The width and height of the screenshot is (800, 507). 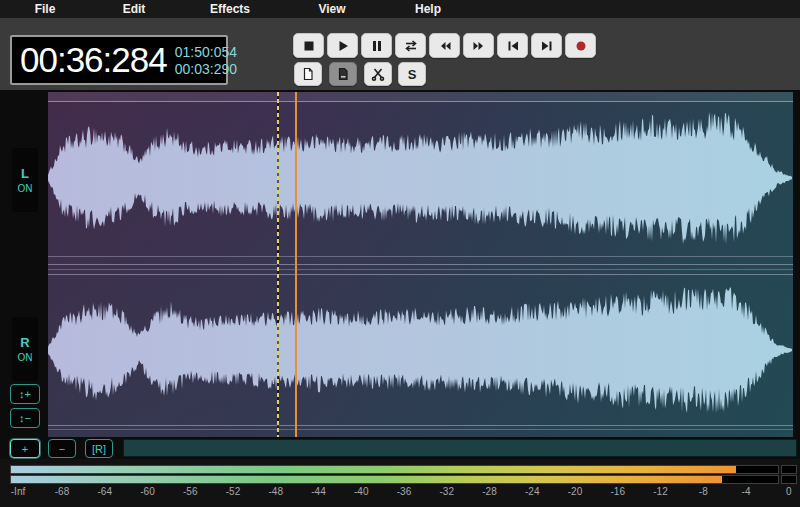 I want to click on menu-effects: Effects, so click(x=230, y=9).